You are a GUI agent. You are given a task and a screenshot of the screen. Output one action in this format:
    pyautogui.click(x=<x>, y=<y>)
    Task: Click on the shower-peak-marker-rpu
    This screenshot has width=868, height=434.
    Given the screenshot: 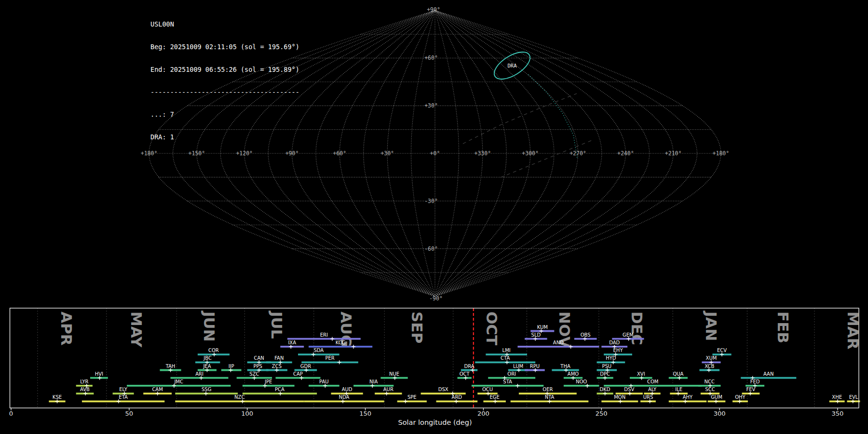 What is the action you would take?
    pyautogui.click(x=535, y=370)
    